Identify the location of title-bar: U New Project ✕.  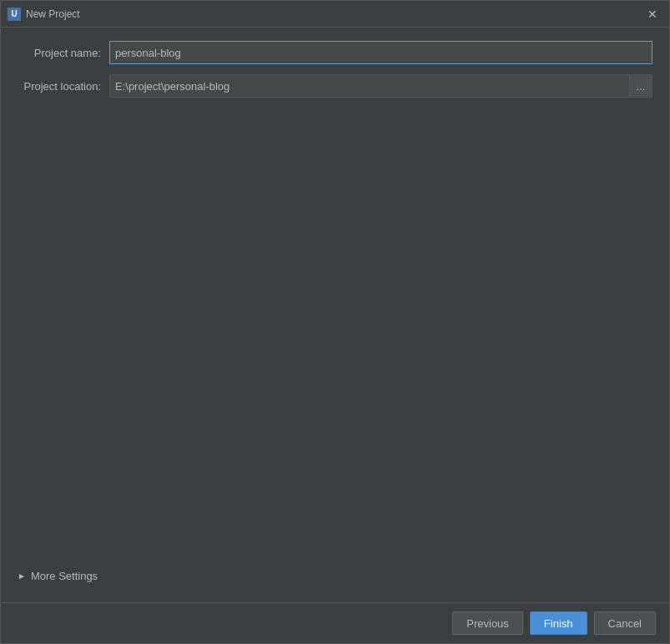
(335, 14).